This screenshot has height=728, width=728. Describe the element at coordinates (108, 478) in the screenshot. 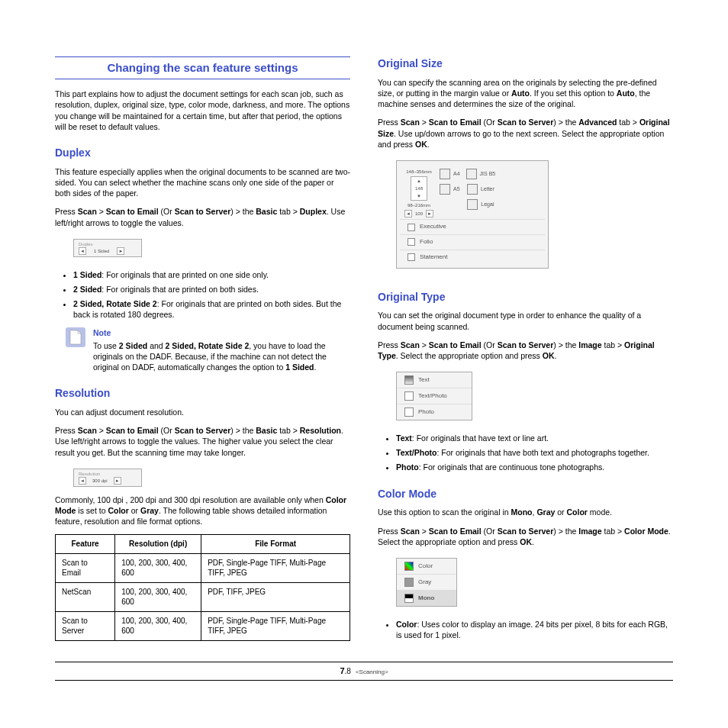

I see `resolution-screenshot: Resolution ◄300 dpi►` at that location.